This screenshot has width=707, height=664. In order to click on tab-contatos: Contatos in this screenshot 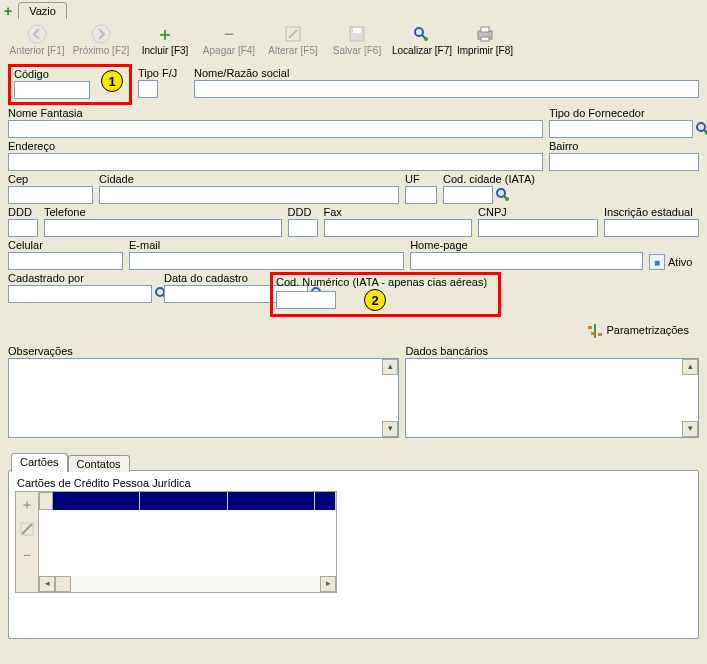, I will do `click(99, 464)`.